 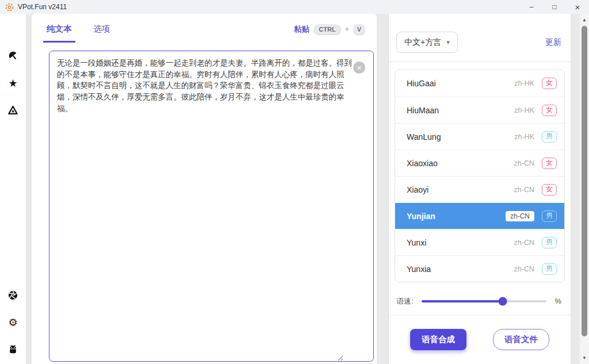 I want to click on update-link: 更新, so click(x=553, y=43).